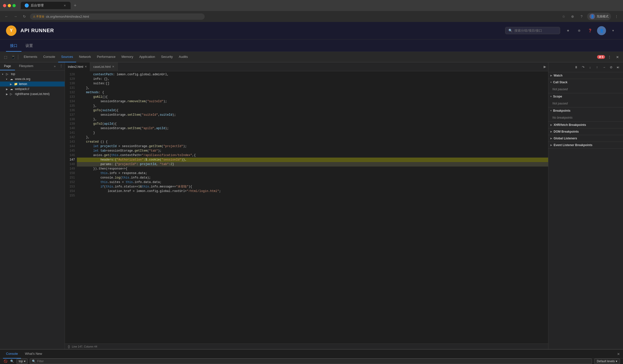  I want to click on cloud-icon: ☁, so click(12, 79).